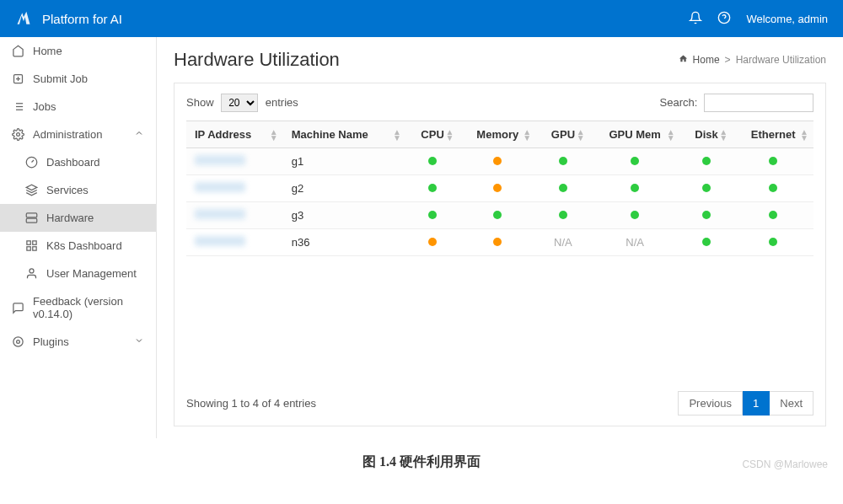 This screenshot has width=843, height=504. Describe the element at coordinates (636, 189) in the screenshot. I see `cell-gpumem` at that location.